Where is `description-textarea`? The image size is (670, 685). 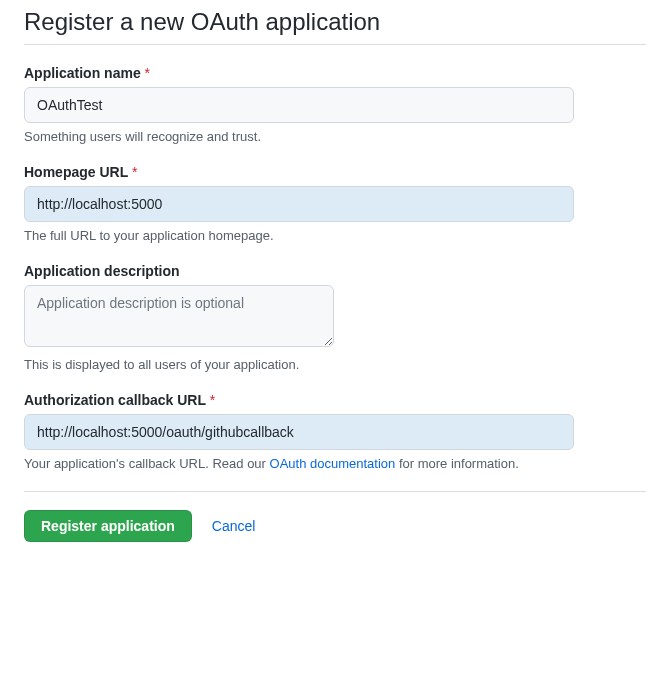 description-textarea is located at coordinates (179, 316).